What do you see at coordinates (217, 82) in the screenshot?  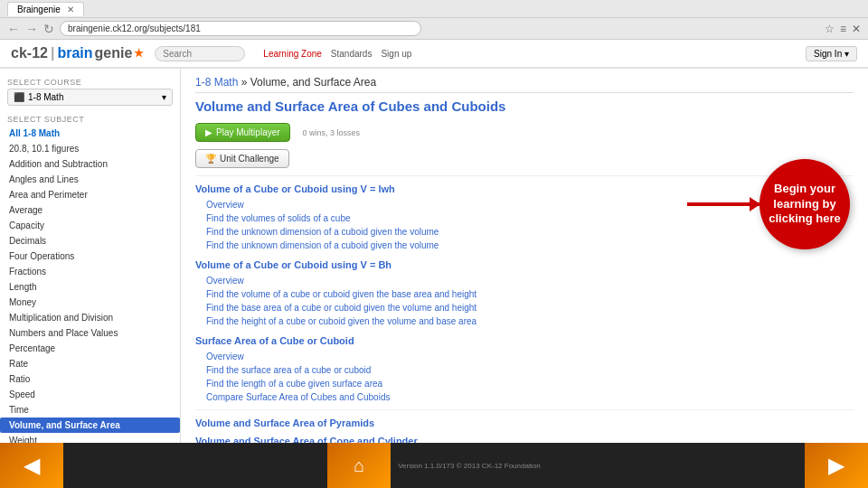 I see `breadcrumb-link: 1-8 Math` at bounding box center [217, 82].